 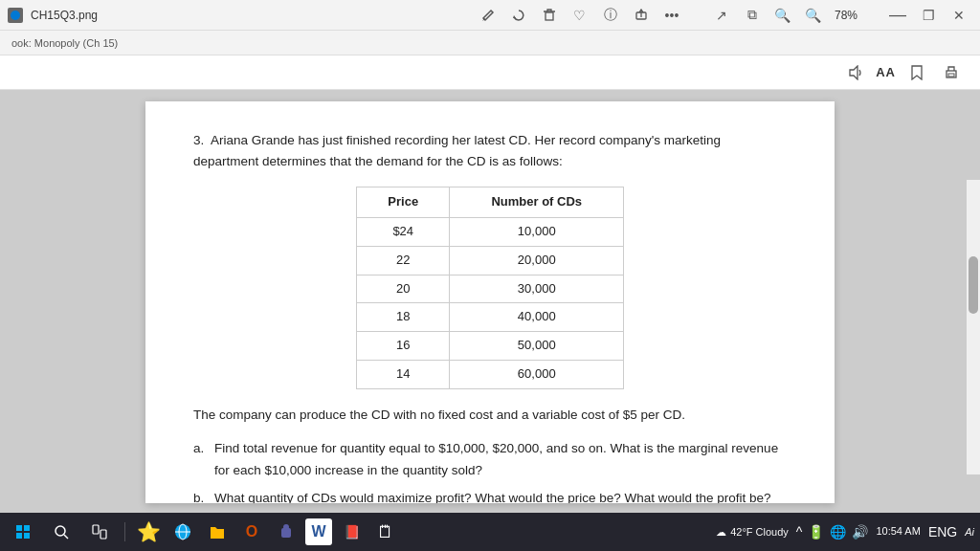 I want to click on reader-toolbar: AA, so click(x=490, y=73).